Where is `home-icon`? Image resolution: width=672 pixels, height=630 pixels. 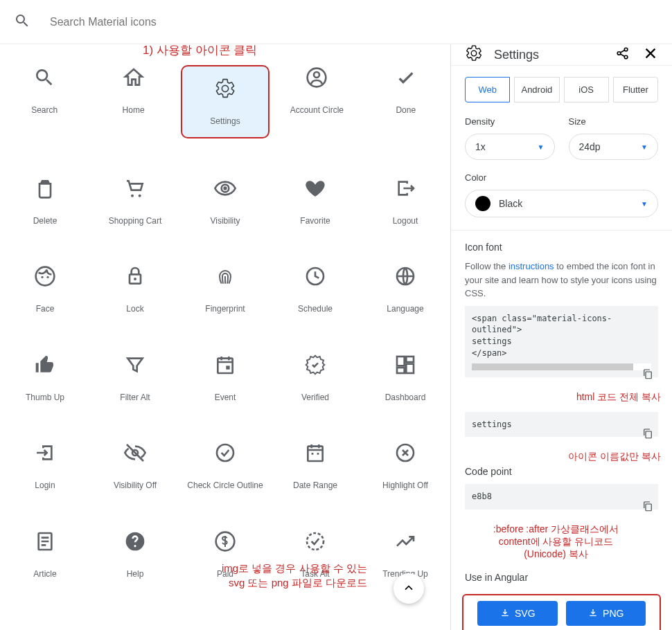
home-icon is located at coordinates (134, 78).